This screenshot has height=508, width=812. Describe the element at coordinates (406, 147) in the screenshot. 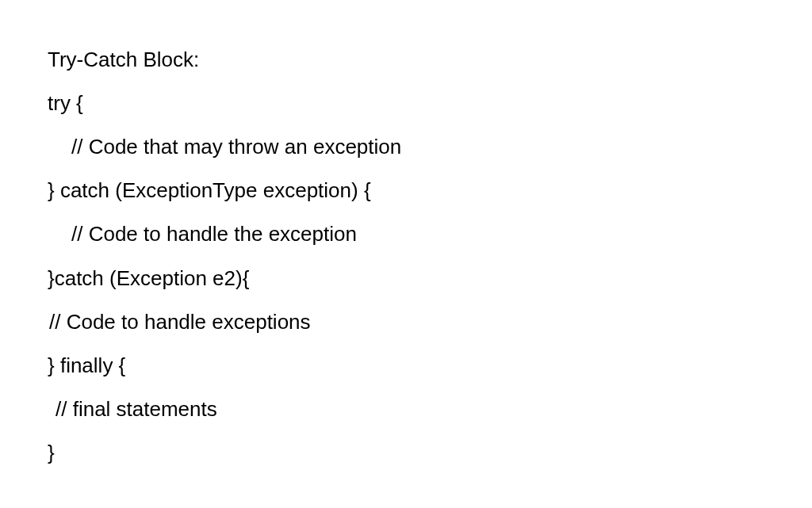

I see `code-line-try-body: // Code that may throw an exception` at that location.